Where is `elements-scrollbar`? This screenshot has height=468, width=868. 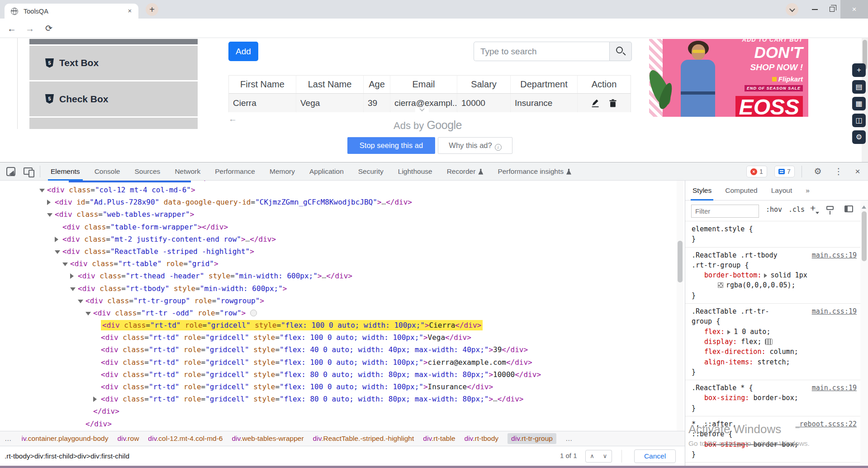
elements-scrollbar is located at coordinates (680, 306).